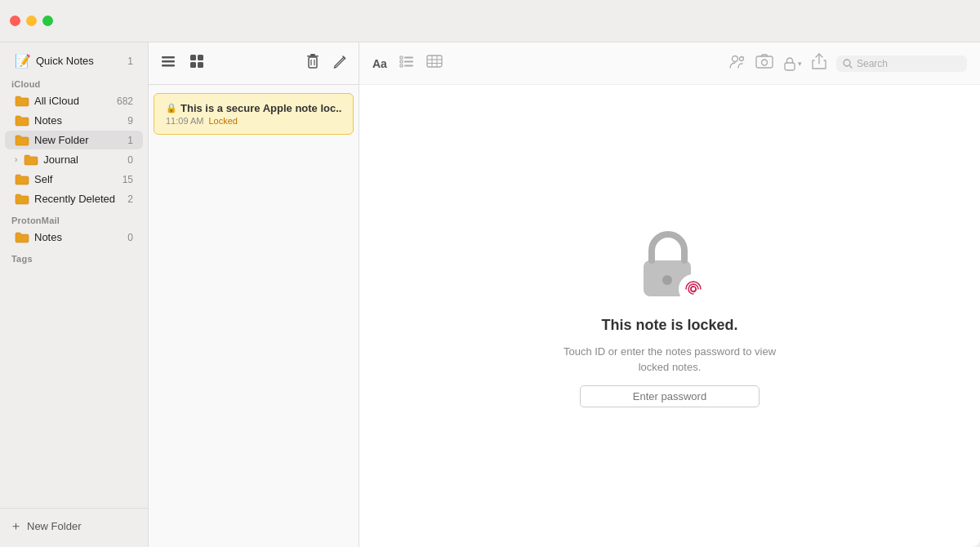  What do you see at coordinates (47, 21) in the screenshot?
I see `maximize-button` at bounding box center [47, 21].